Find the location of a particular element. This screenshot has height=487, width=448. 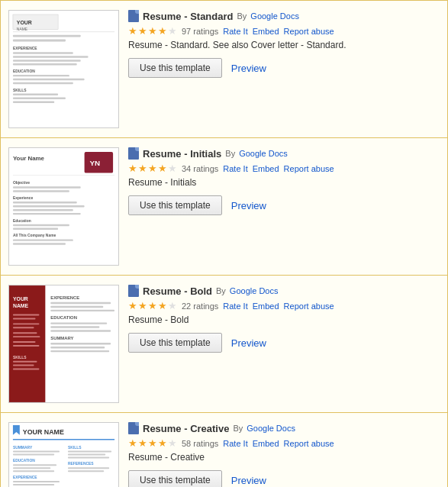

template-thumbnail-initials: YN Your Name Objective Experience Educat… is located at coordinates (64, 206).